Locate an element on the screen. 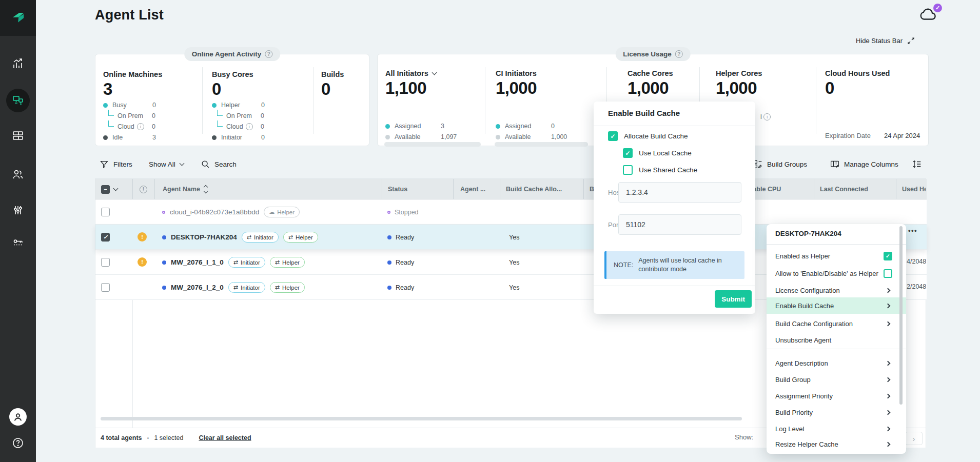 The image size is (980, 462). online-machines-title: Online Machines is located at coordinates (132, 74).